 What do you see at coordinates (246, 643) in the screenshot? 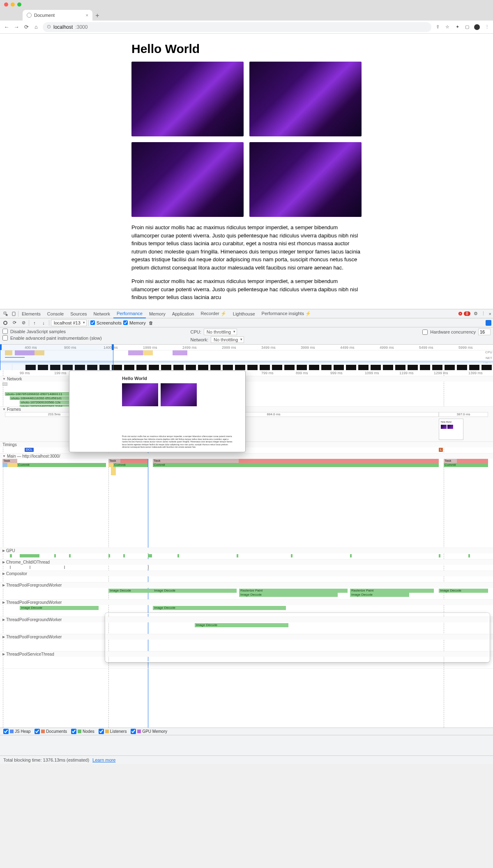
I see `track-worker-fg: ▶ThreadPoolForegroundWorker` at bounding box center [246, 643].